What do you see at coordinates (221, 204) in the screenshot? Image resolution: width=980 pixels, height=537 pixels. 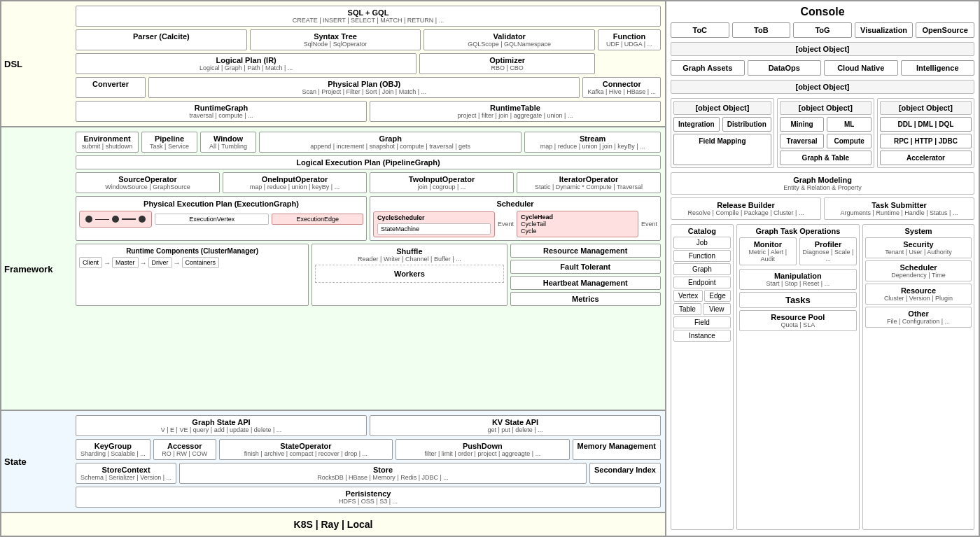 I see `physical-exec-title: Physical Execution Plan (ExecutionGraph)` at bounding box center [221, 204].